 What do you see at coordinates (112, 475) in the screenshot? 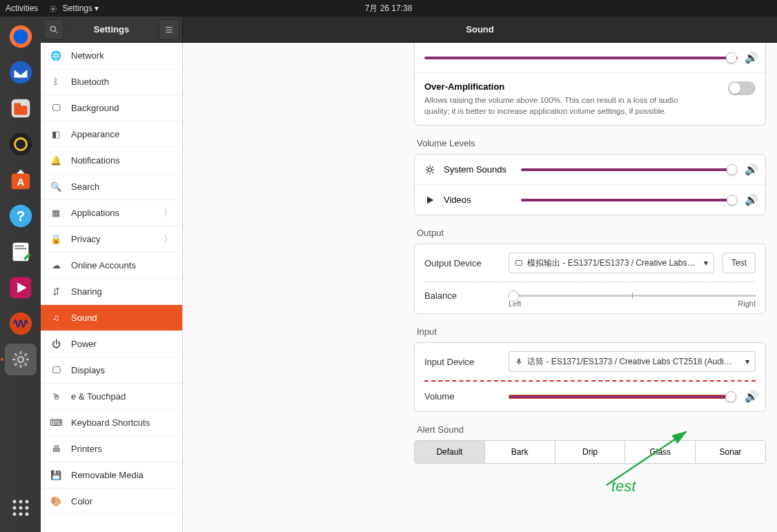
I see `sidebar-item-removable: 💾Removable Media` at bounding box center [112, 475].